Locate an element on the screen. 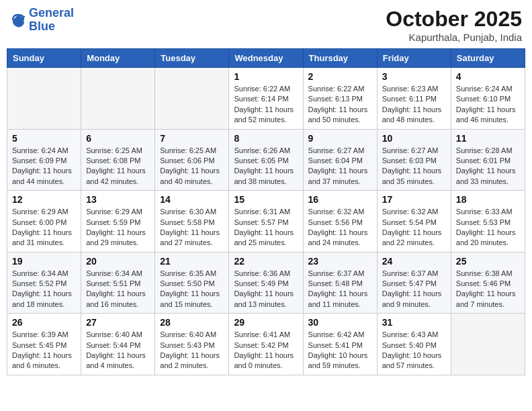 This screenshot has height=411, width=532. day-number: 28 is located at coordinates (192, 322).